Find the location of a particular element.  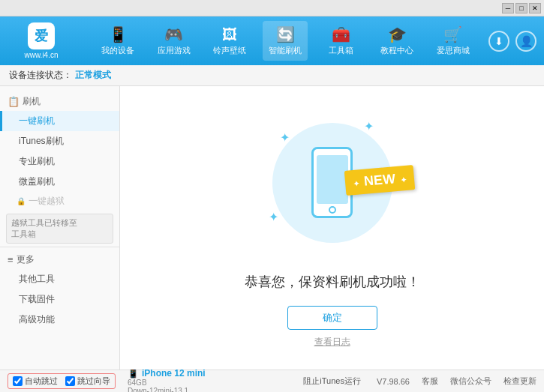

sidebar-item-pro-flash: 专业刷机 is located at coordinates (60, 162).